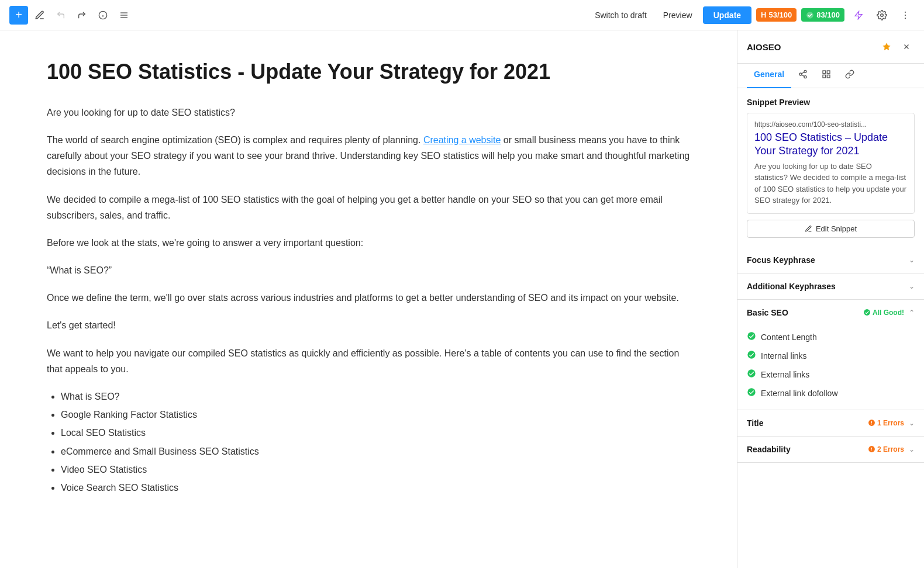  I want to click on update-button: Update, so click(728, 15).